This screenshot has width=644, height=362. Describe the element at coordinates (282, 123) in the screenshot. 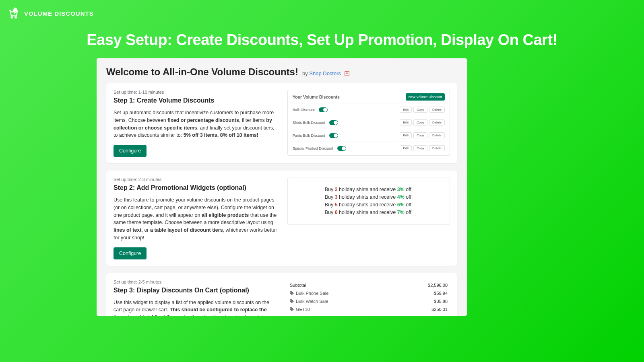

I see `step1-card: Set up time: 1-10 minutes Step 1: Create…` at that location.